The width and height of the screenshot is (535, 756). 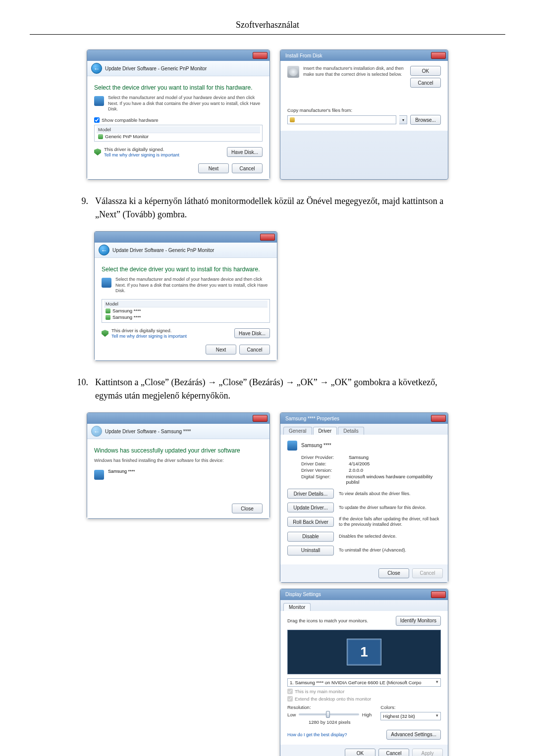 What do you see at coordinates (186, 311) in the screenshot?
I see `model-listbox: Model Samsung **** Samsung ****` at bounding box center [186, 311].